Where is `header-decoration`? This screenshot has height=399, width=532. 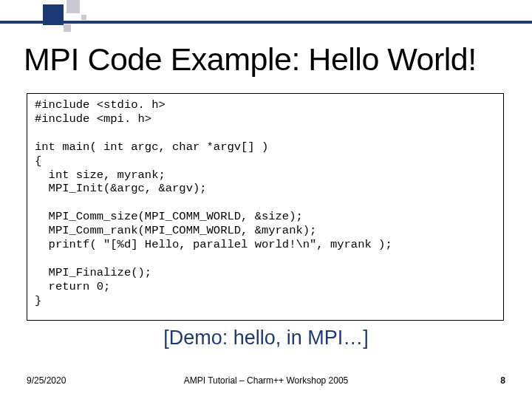 header-decoration is located at coordinates (266, 15).